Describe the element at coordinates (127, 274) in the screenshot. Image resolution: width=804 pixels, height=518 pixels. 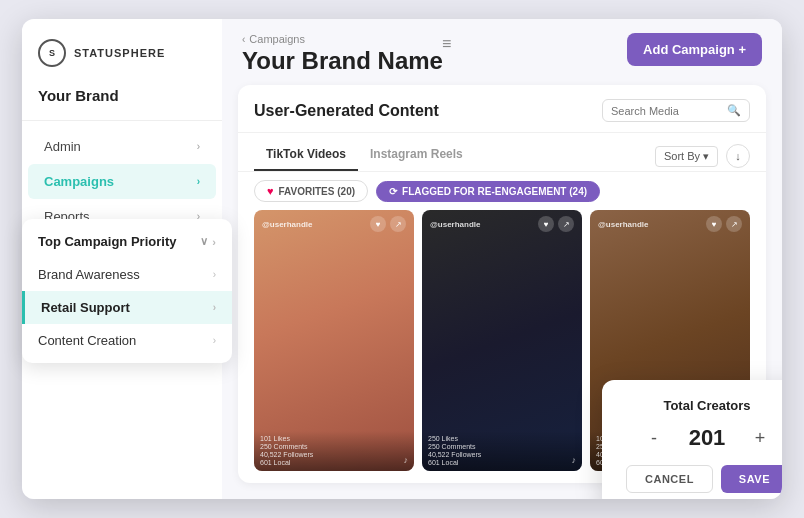
I see `dropdown-item-brand-awareness: Brand Awareness ›` at that location.